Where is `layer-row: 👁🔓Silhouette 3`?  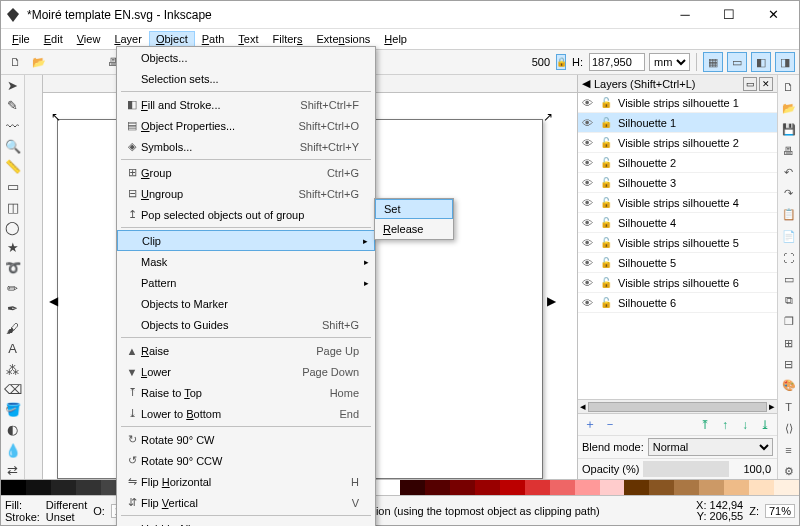 layer-row: 👁🔓Silhouette 3 is located at coordinates (678, 183).